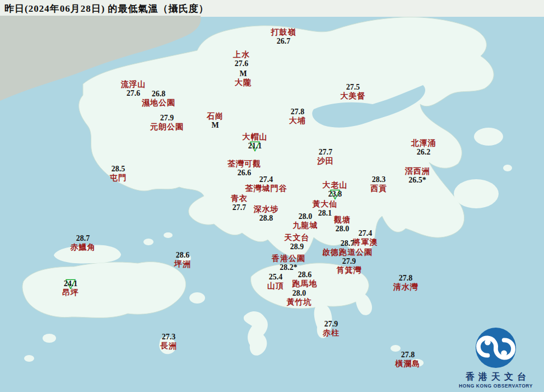 Image resolution: width=544 pixels, height=392 pixels. I want to click on station-坪洲: 28.6坪洲, so click(183, 260).